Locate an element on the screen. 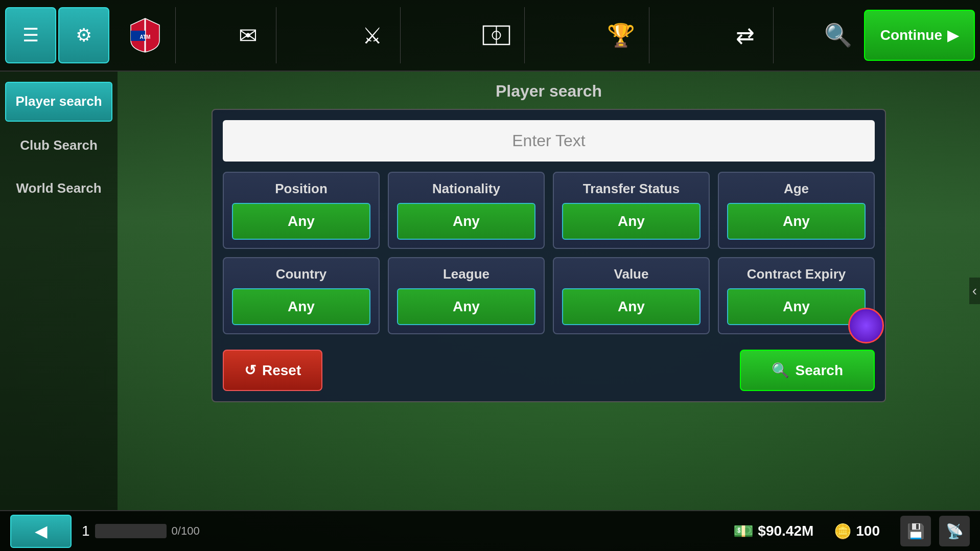 Image resolution: width=980 pixels, height=551 pixels. contract-expiry-filter: Contract Expiry Any is located at coordinates (796, 295).